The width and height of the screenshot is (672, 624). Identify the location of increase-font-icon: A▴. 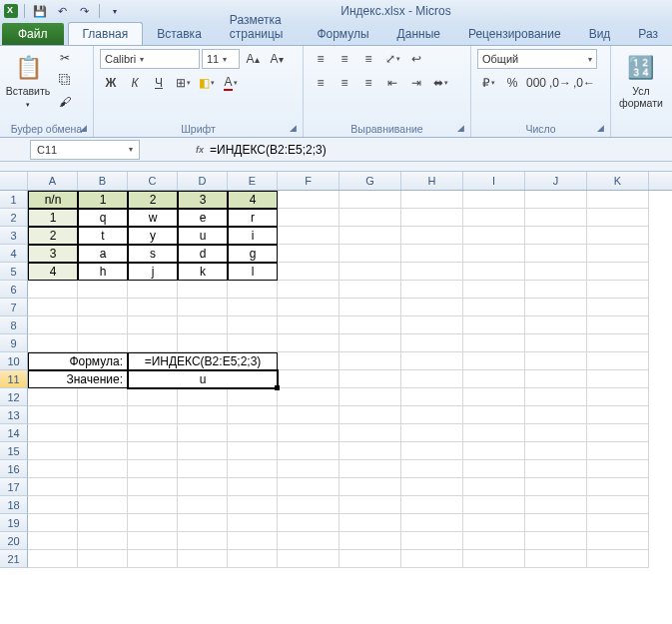
(253, 59).